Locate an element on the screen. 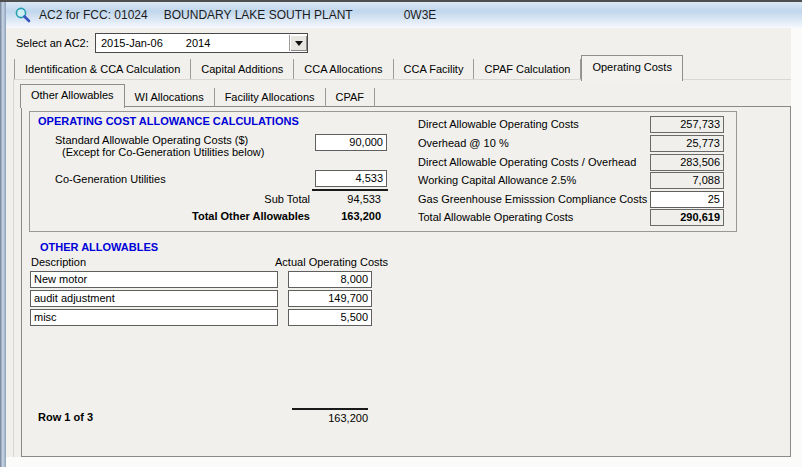  subtotal-value: 94,533 is located at coordinates (346, 199).